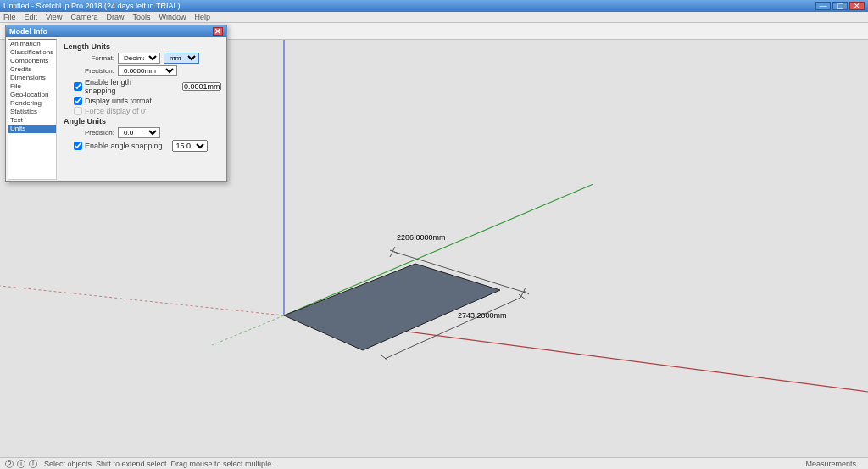  What do you see at coordinates (32, 103) in the screenshot?
I see `category-item: Rendering` at bounding box center [32, 103].